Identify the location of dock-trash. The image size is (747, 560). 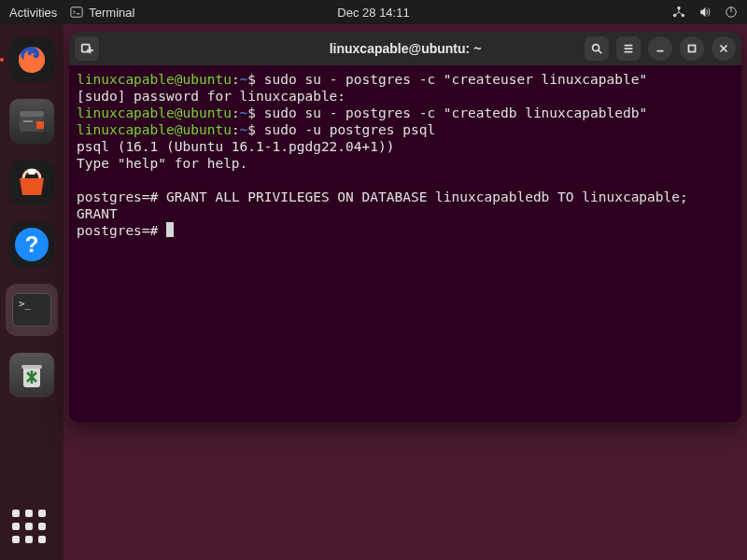
(32, 375).